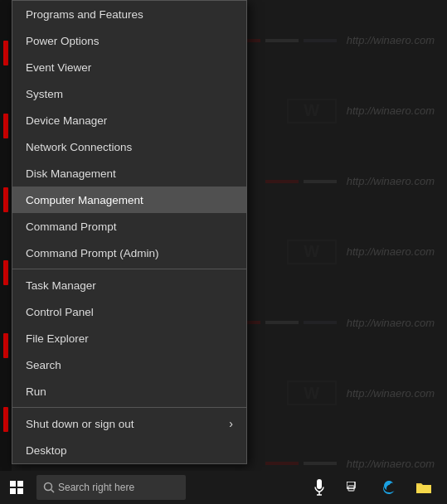 The height and width of the screenshot is (504, 447). What do you see at coordinates (63, 41) in the screenshot?
I see `menu-item-label: Power Options` at bounding box center [63, 41].